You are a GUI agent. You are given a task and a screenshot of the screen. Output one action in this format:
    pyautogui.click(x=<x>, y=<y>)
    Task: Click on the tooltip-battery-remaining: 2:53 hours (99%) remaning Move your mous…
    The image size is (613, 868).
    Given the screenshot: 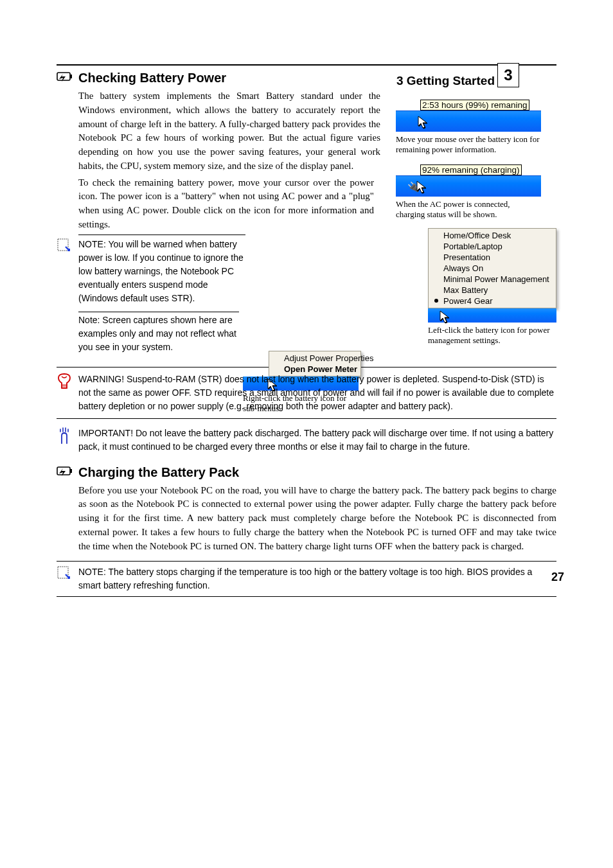 What is the action you would take?
    pyautogui.click(x=468, y=127)
    